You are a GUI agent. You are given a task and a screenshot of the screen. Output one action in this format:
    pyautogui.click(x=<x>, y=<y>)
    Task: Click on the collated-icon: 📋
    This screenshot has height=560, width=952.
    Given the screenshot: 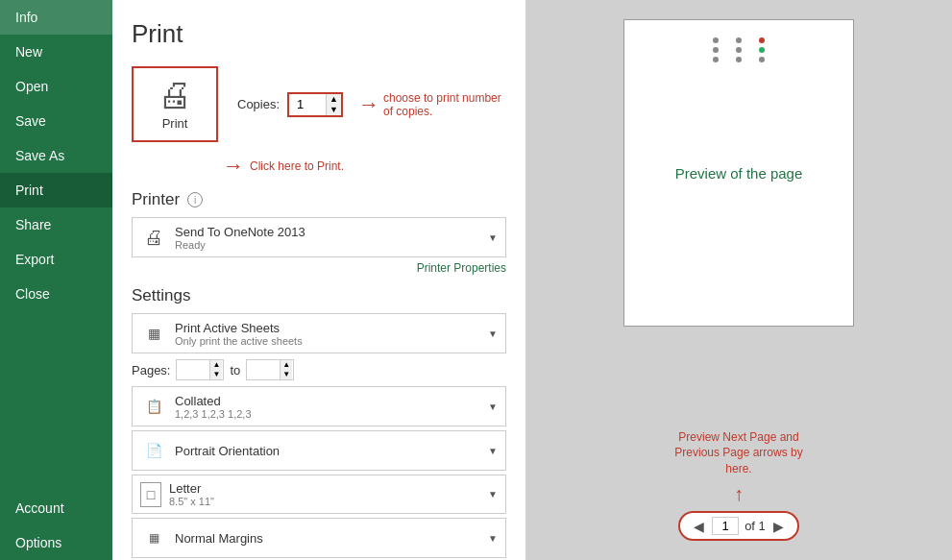 What is the action you would take?
    pyautogui.click(x=154, y=406)
    